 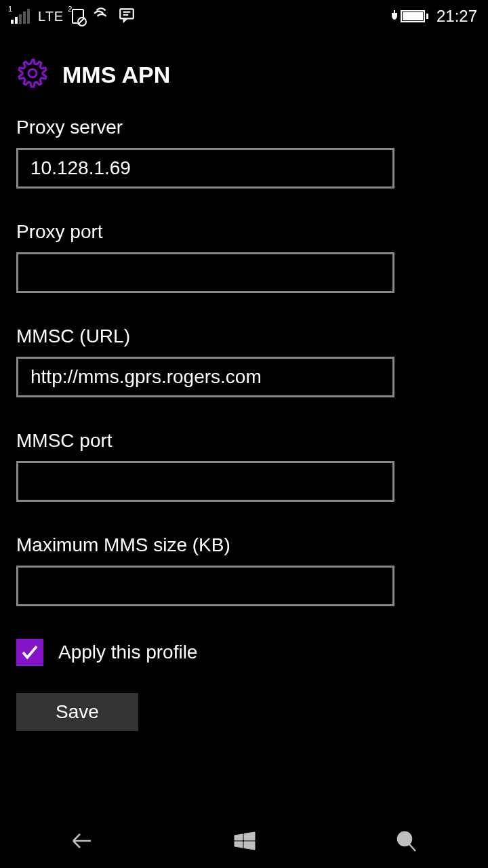 I want to click on mmsc-port-label: MMSC port, so click(x=244, y=441).